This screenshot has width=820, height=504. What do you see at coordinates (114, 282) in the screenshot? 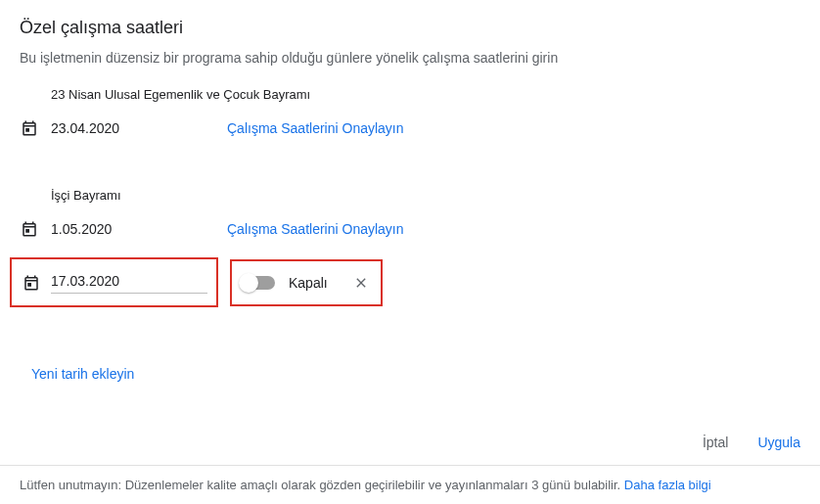
I see `date-field-highlight` at bounding box center [114, 282].